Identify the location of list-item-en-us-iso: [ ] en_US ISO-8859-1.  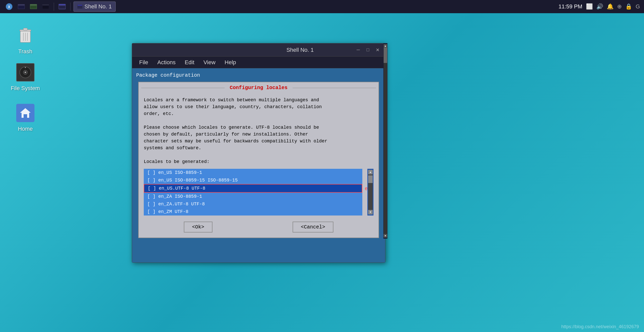
(253, 173).